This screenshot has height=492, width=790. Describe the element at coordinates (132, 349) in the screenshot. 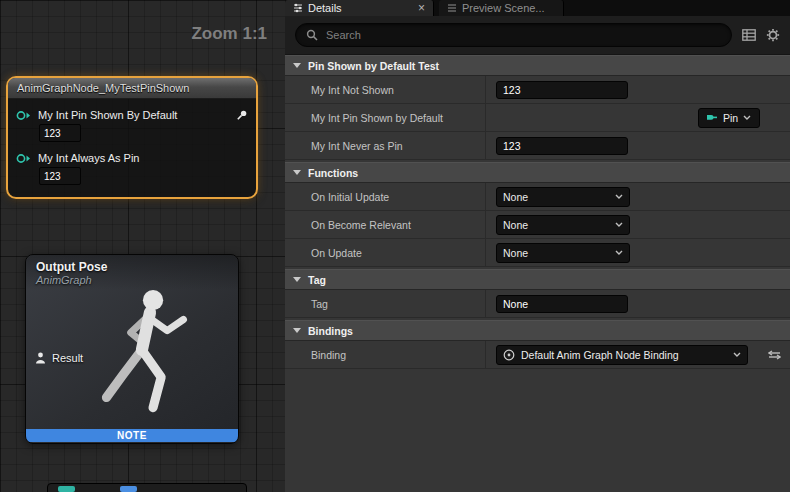

I see `output-pose-node: Output Pose AnimGraph Result NOTE` at that location.